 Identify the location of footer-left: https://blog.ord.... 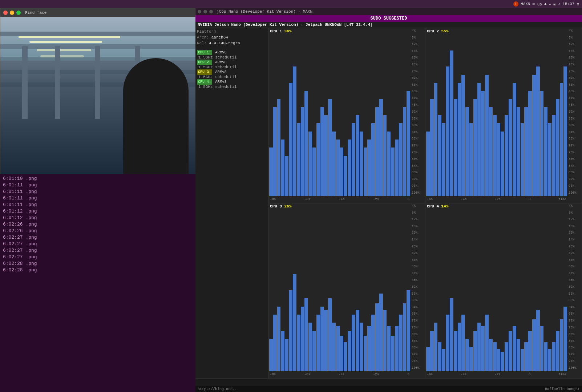
(218, 389).